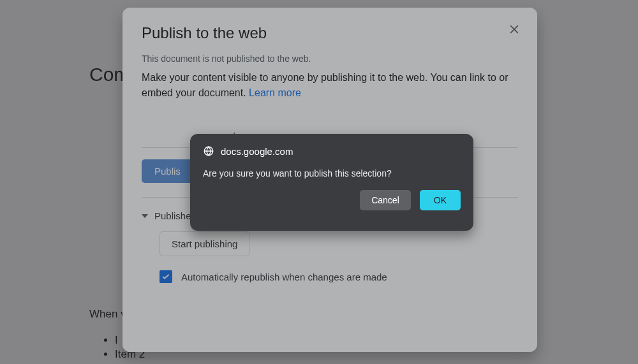 Image resolution: width=638 pixels, height=364 pixels. What do you see at coordinates (332, 200) in the screenshot?
I see `confirm-buttons: Cancel OK` at bounding box center [332, 200].